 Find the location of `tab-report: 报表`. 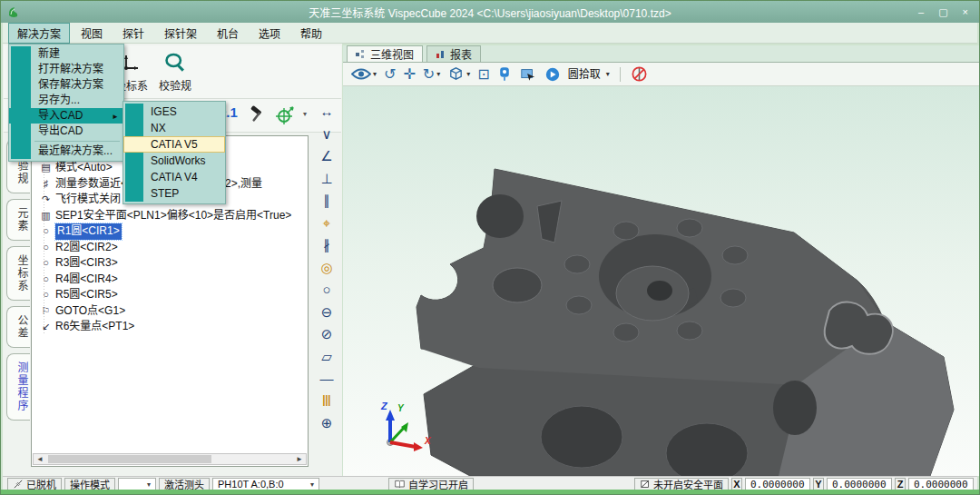

tab-report: 报表 is located at coordinates (454, 54).